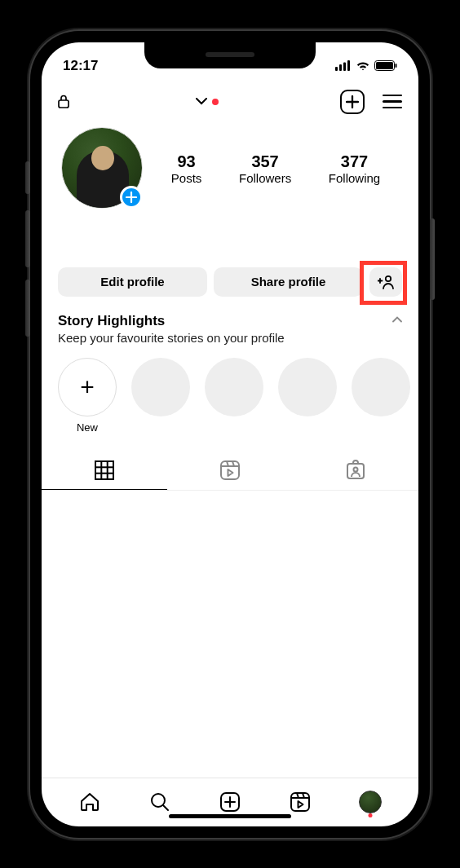 This screenshot has width=460, height=868. I want to click on add-highlight-button: +, so click(87, 387).